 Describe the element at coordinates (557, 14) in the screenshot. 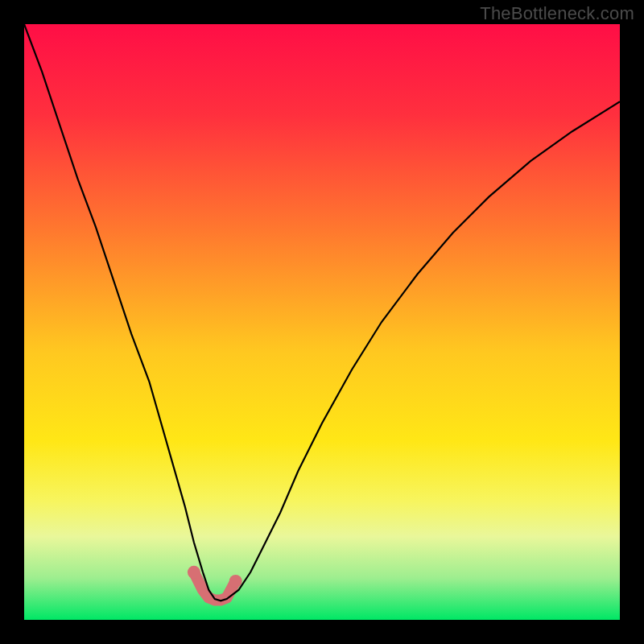

I see `watermark-text: TheBottleneck.com` at that location.